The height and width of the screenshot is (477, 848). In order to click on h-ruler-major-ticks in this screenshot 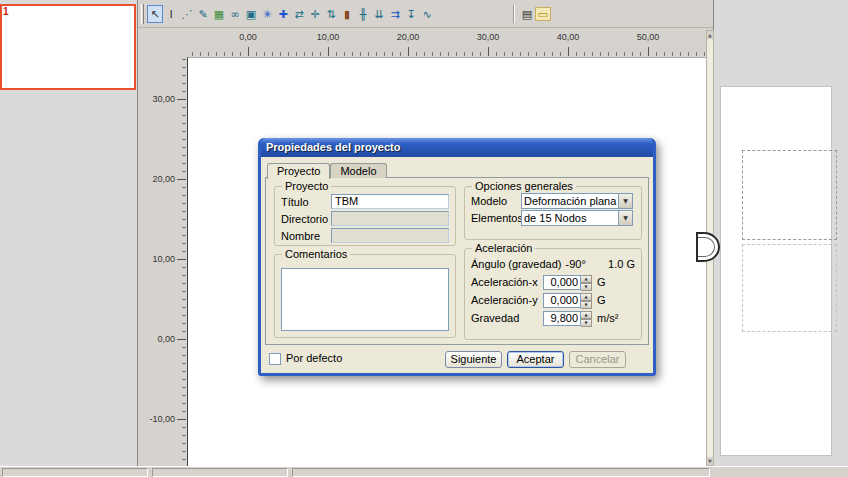, I will do `click(446, 52)`.